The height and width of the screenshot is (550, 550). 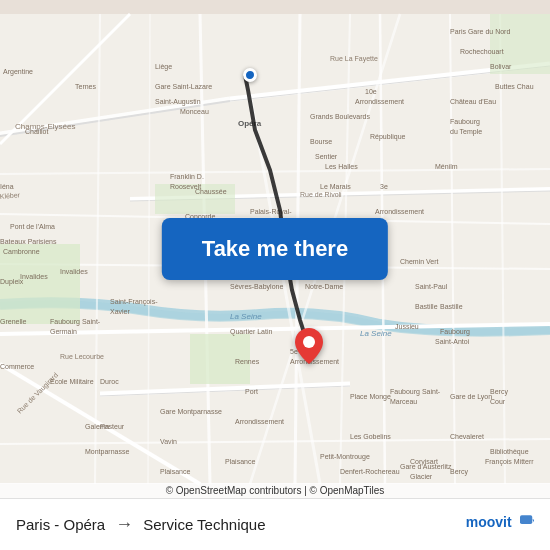 What do you see at coordinates (471, 397) in the screenshot?
I see `svg-text: Gare de Lyon` at bounding box center [471, 397].